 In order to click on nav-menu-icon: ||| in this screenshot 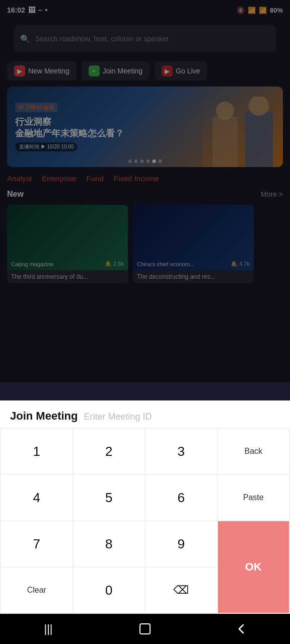, I will do `click(48, 629)`.